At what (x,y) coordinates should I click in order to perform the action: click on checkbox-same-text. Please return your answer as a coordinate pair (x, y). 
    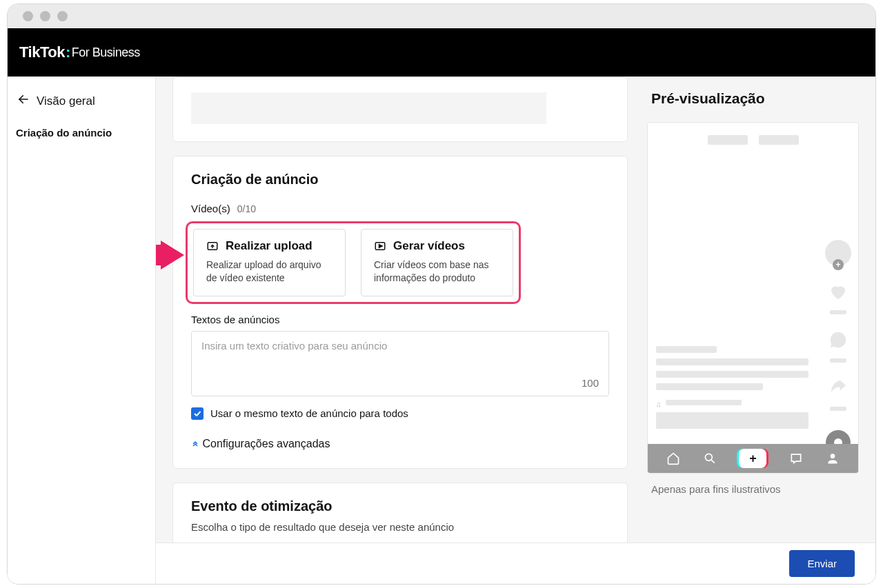
    Looking at the image, I should click on (197, 414).